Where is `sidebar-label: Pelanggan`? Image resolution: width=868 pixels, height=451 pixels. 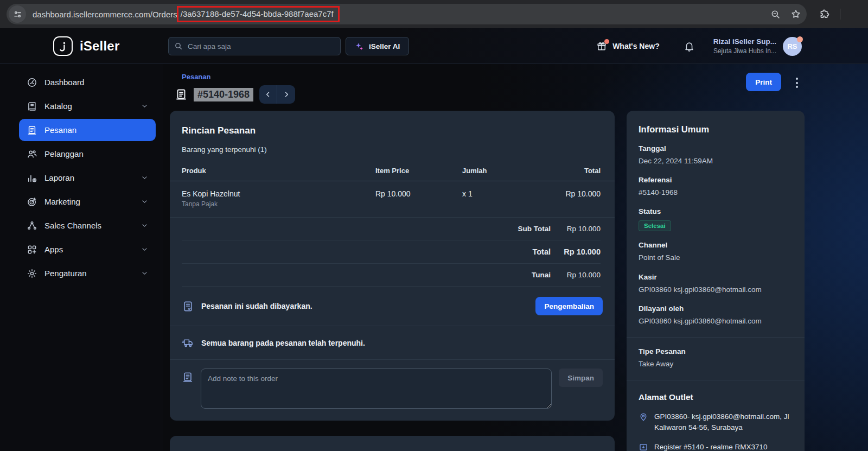
sidebar-label: Pelanggan is located at coordinates (97, 154).